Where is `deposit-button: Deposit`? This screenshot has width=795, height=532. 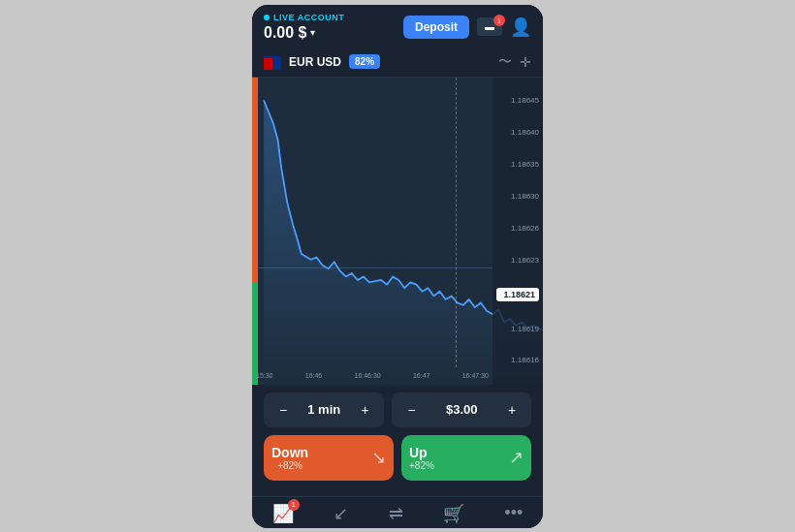 deposit-button: Deposit is located at coordinates (436, 27).